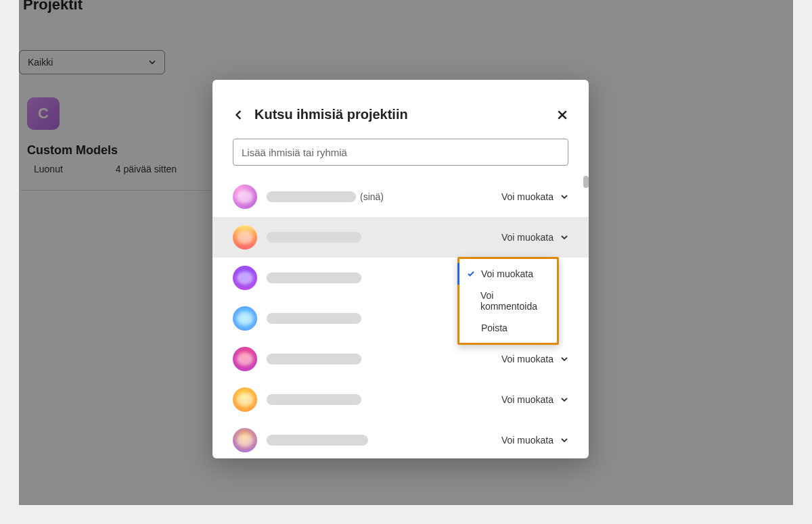  Describe the element at coordinates (514, 301) in the screenshot. I see `dropdown-item-label: Voi kommentoida` at that location.